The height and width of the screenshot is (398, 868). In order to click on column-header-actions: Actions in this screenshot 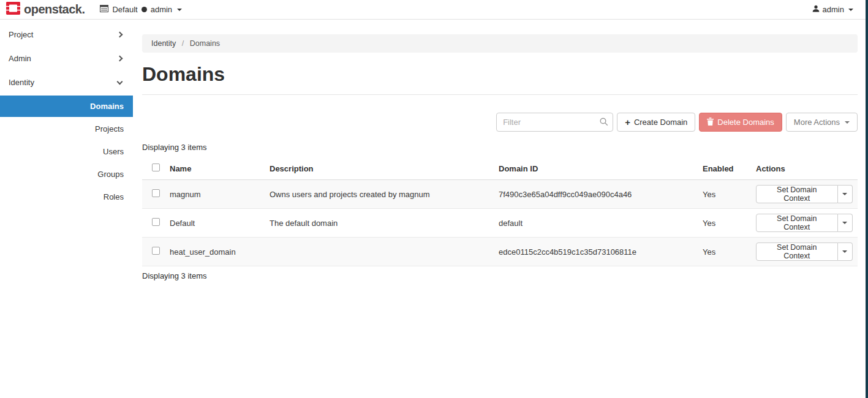, I will do `click(804, 169)`.